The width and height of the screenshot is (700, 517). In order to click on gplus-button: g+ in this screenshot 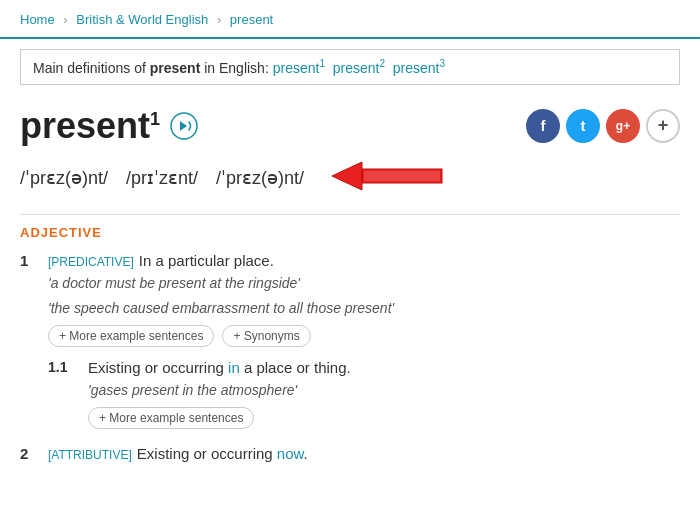, I will do `click(623, 126)`.